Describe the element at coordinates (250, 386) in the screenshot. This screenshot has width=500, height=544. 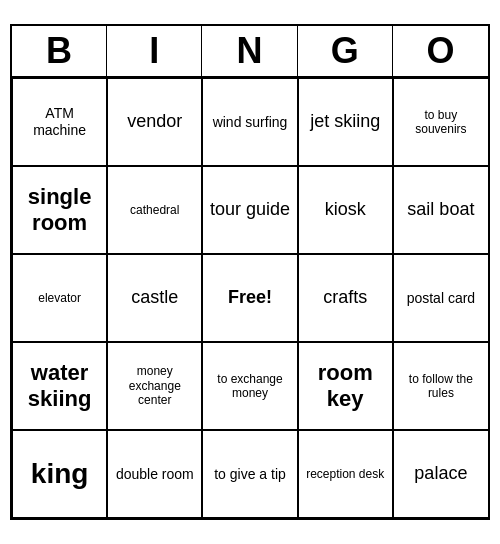
I see `bingo-cell: to exchange money` at that location.